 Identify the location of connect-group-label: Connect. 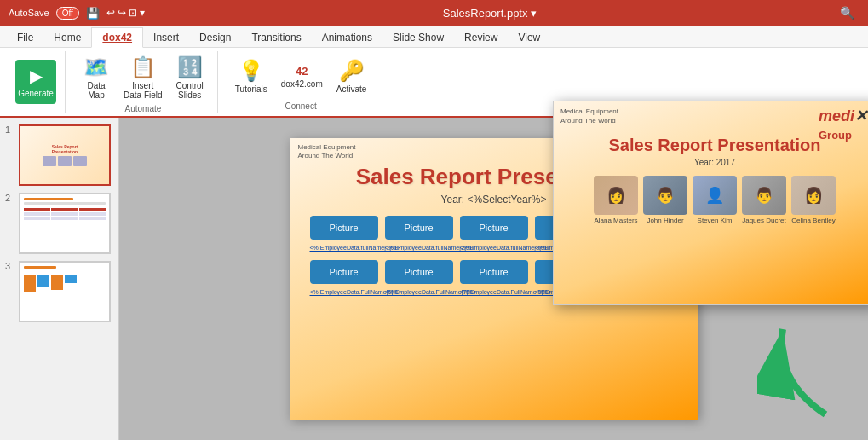
(300, 106).